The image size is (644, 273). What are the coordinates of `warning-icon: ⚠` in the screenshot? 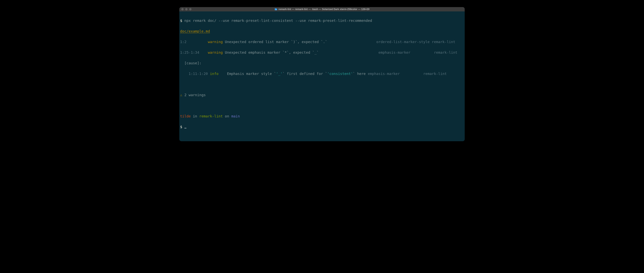 It's located at (181, 95).